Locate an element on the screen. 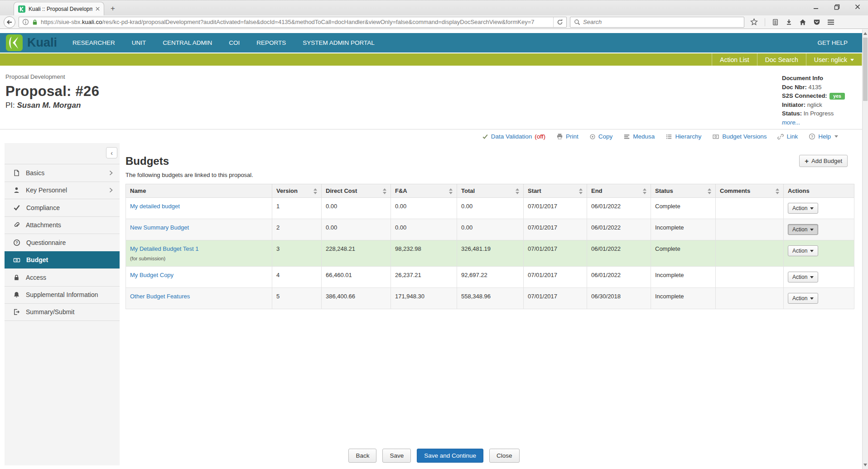 This screenshot has width=868, height=469. lock-icon is located at coordinates (16, 278).